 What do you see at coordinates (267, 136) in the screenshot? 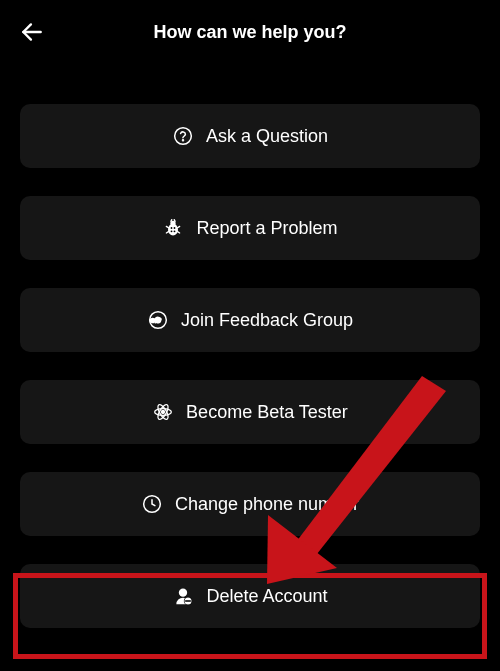
I see `option-label: Ask a Question` at bounding box center [267, 136].